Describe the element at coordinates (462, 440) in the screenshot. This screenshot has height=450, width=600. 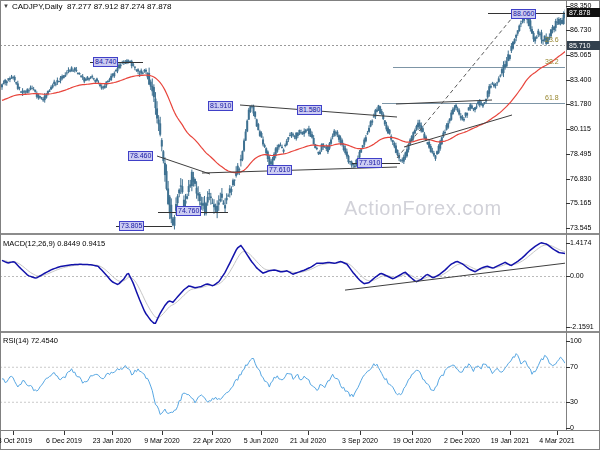
I see `time-axis-label: 2 Dec 2020` at that location.